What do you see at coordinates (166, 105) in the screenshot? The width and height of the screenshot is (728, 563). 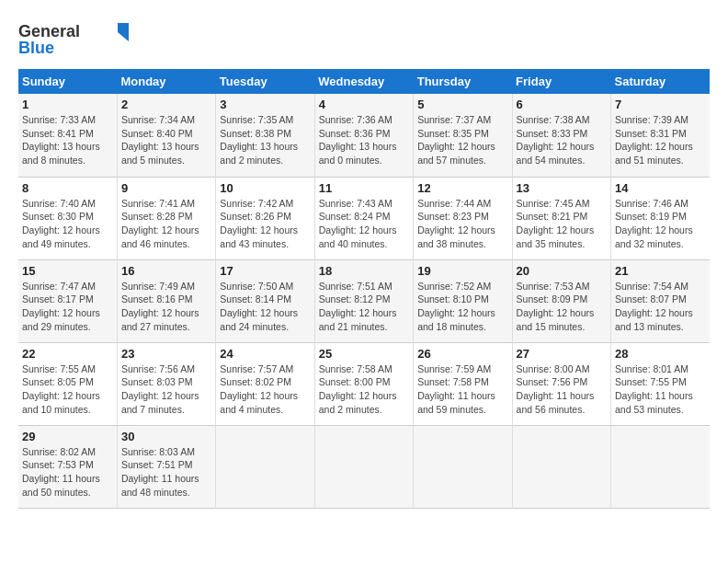 I see `day-number: 2` at bounding box center [166, 105].